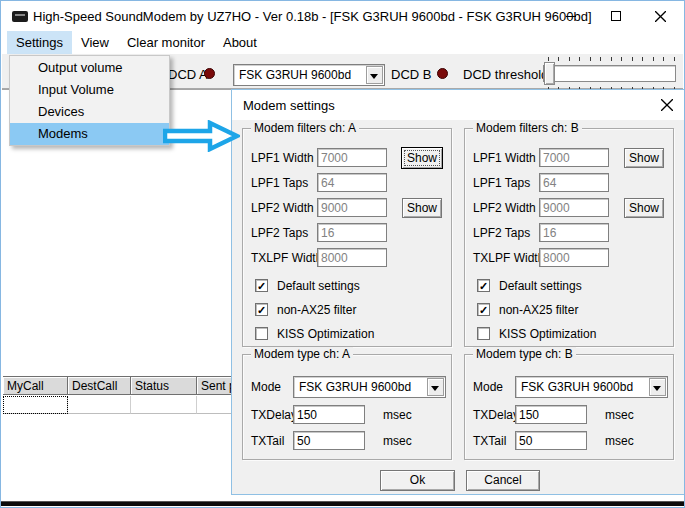 The height and width of the screenshot is (508, 685). Describe the element at coordinates (506, 74) in the screenshot. I see `dcd-threshold-label: DCD threshold` at that location.